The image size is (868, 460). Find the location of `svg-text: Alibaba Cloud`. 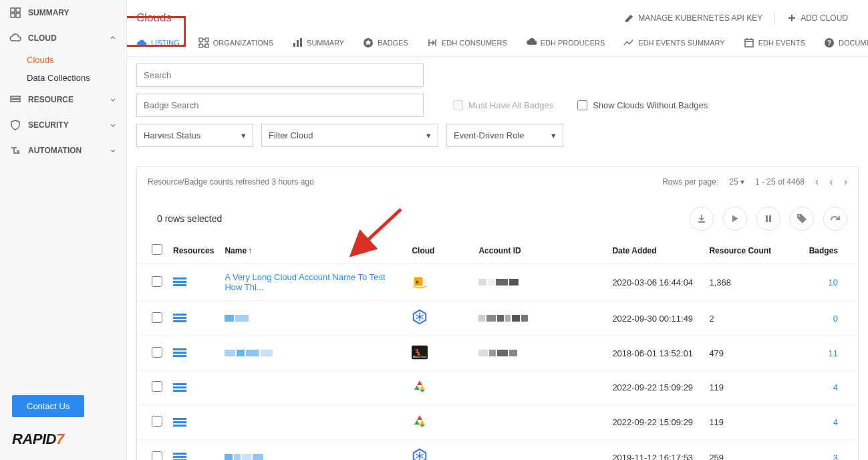

svg-text: Alibaba Cloud is located at coordinates (420, 357).